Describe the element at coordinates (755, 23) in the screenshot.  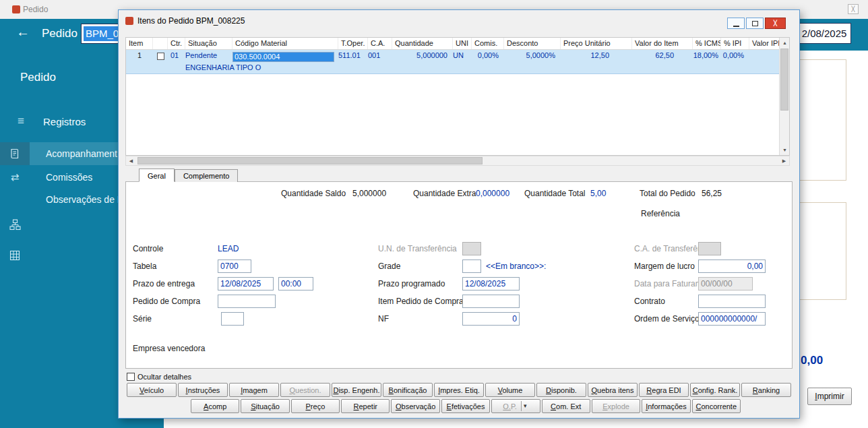
I see `maximize-button` at that location.